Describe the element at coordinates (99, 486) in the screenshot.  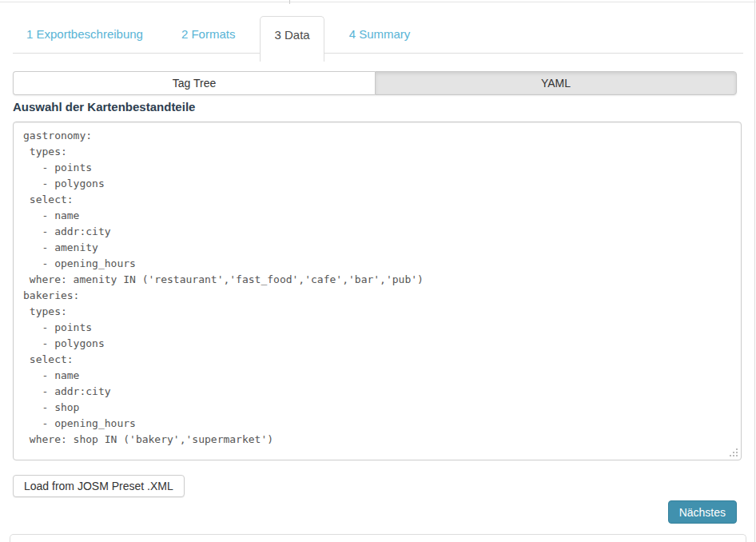
I see `load-josm-preset-button: Load from JOSM Preset .XML` at that location.